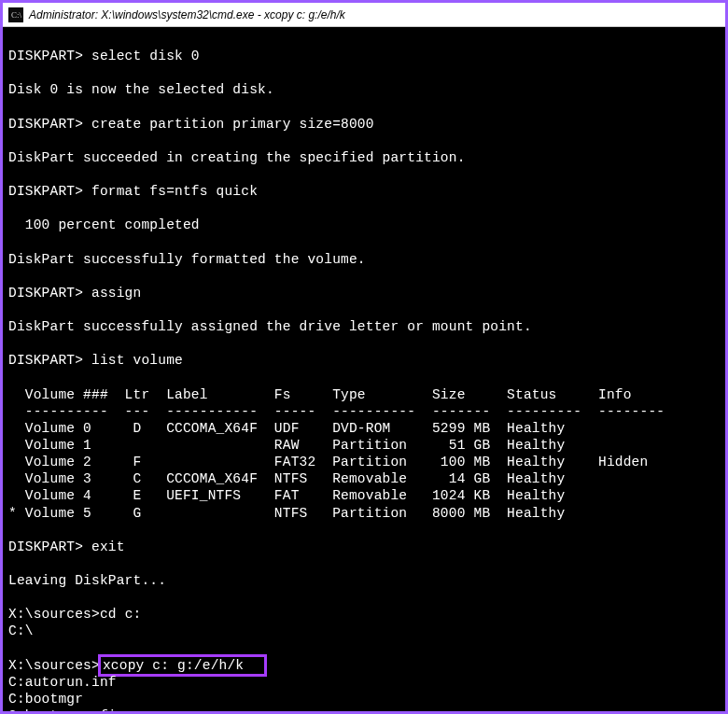 The height and width of the screenshot is (714, 728). I want to click on cmd-assign: assign, so click(116, 293).